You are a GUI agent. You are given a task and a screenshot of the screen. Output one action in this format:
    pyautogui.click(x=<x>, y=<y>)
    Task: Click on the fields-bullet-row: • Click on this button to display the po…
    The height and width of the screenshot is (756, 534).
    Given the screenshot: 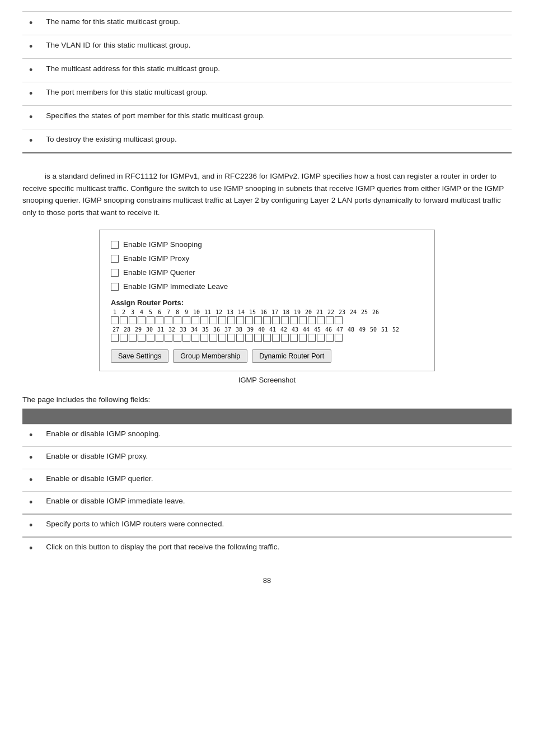 What is the action you would take?
    pyautogui.click(x=267, y=548)
    